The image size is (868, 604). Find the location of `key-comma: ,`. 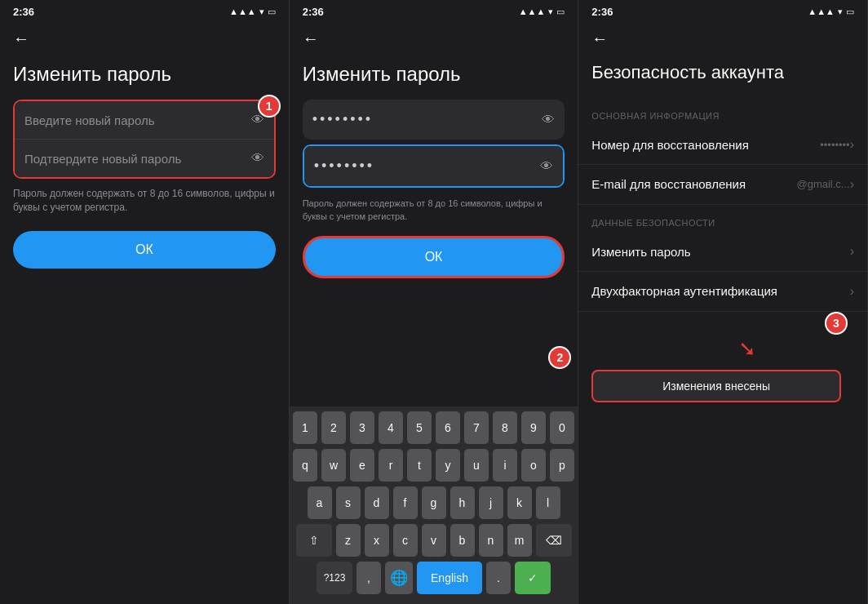

key-comma: , is located at coordinates (369, 578).